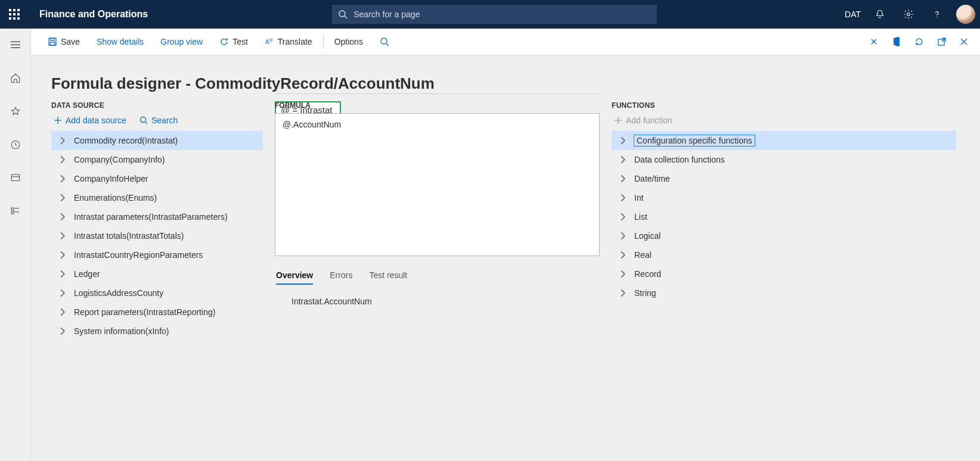  I want to click on datasource-item: Intrastat totals(IntrastatTotals), so click(157, 236).